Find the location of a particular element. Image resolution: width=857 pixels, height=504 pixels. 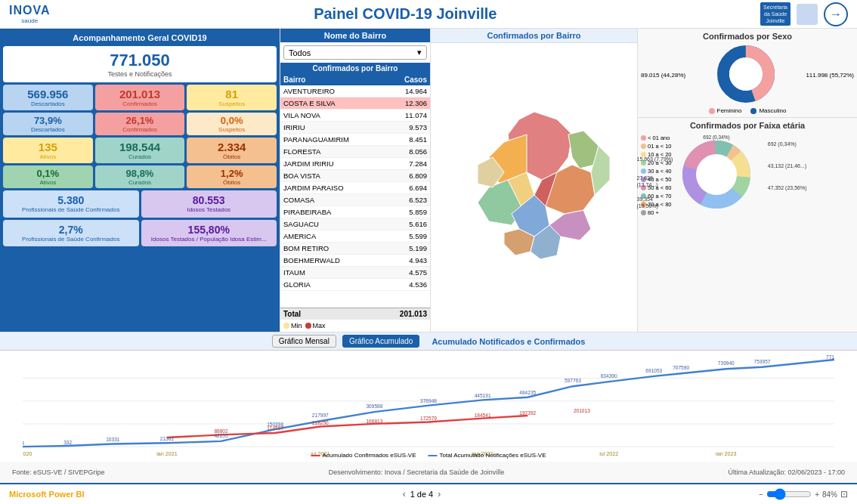

grafico-mensal-button: Gráfico Mensal is located at coordinates (304, 342).